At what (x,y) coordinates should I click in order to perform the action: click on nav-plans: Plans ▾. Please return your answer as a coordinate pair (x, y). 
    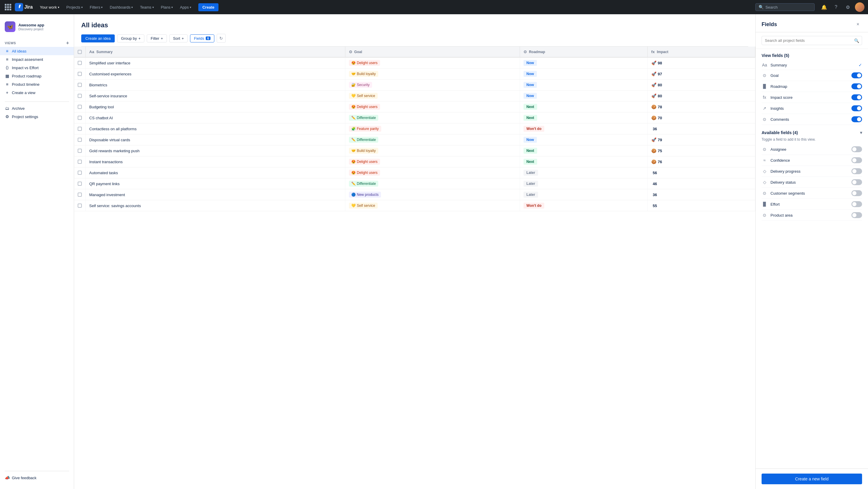
    Looking at the image, I should click on (167, 7).